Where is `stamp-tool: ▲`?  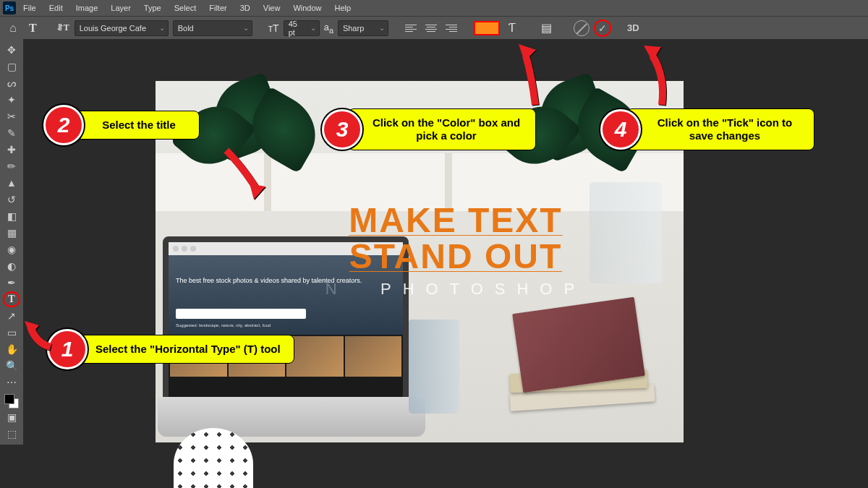 stamp-tool: ▲ is located at coordinates (12, 183).